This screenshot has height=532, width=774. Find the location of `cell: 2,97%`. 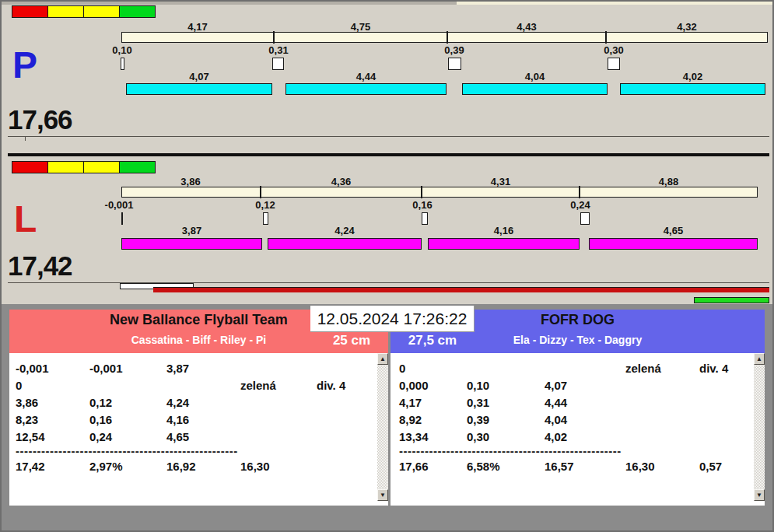

cell: 2,97% is located at coordinates (128, 467).